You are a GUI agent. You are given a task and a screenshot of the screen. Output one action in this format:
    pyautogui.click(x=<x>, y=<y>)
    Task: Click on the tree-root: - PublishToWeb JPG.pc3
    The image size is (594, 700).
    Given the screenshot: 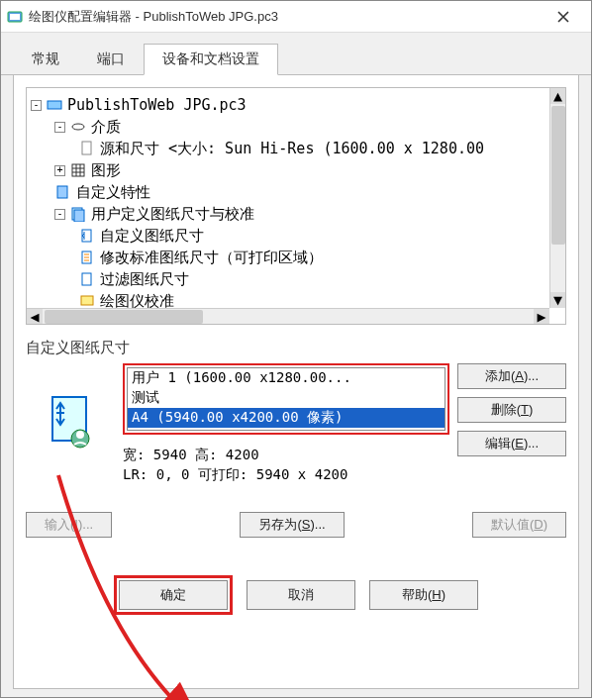 What is the action you would take?
    pyautogui.click(x=296, y=105)
    